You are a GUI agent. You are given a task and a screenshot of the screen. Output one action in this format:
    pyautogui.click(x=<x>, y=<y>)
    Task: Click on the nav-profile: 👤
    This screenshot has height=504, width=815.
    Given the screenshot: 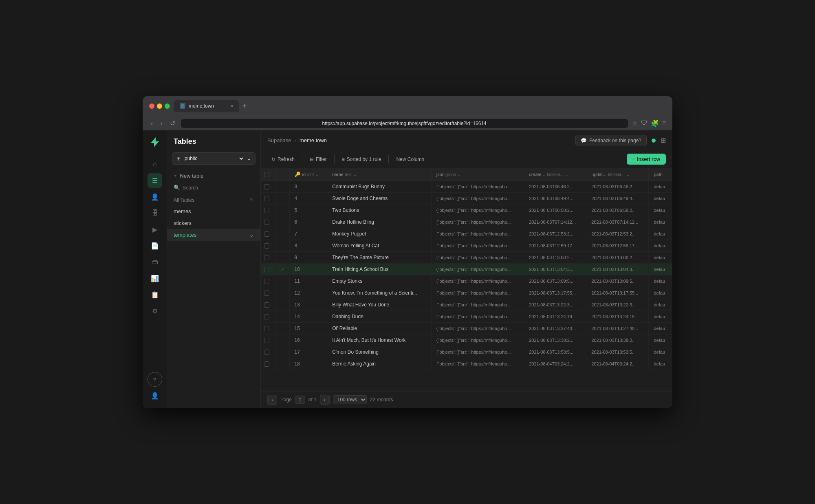 What is the action you would take?
    pyautogui.click(x=155, y=396)
    